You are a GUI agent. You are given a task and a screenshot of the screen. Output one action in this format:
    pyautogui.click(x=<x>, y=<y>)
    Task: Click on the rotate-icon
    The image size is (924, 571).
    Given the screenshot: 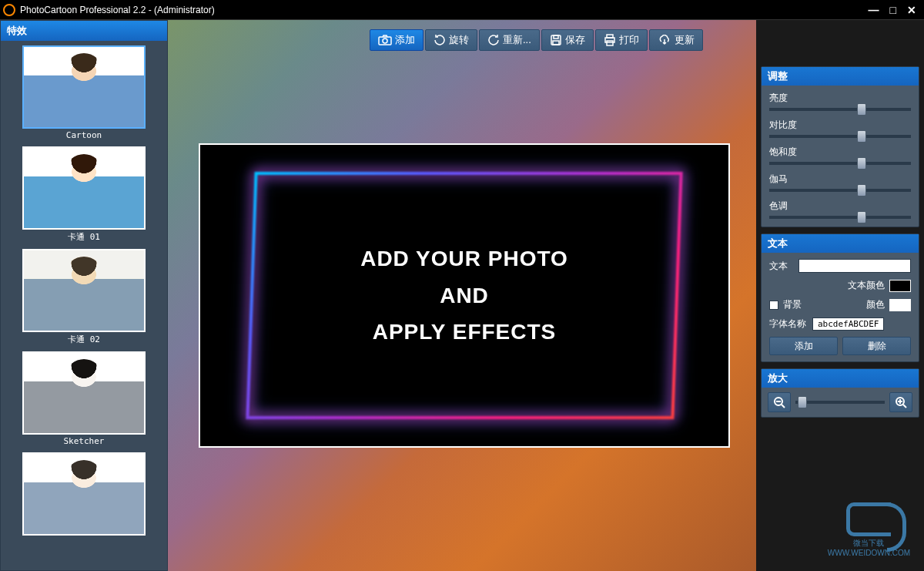 What is the action you would take?
    pyautogui.click(x=440, y=40)
    